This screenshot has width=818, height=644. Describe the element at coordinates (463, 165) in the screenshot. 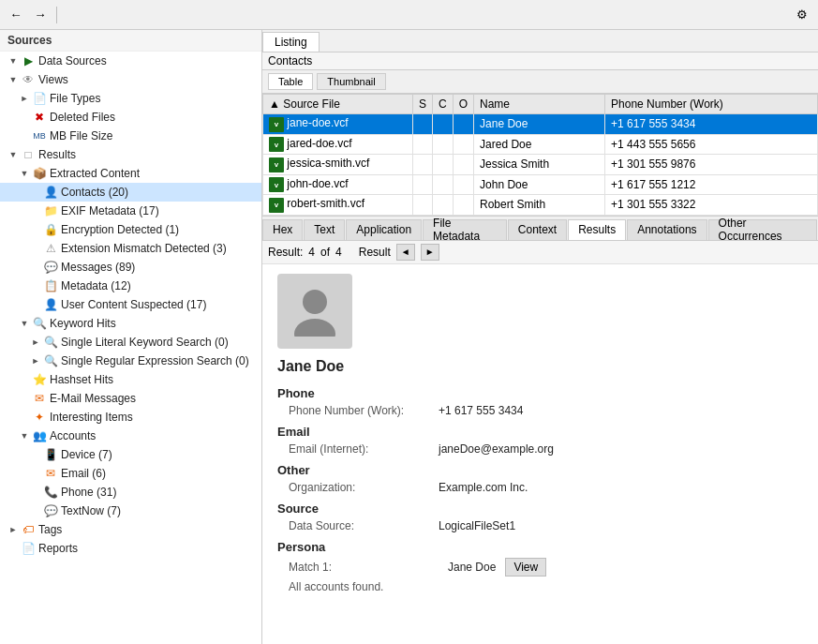

I see `o-cell` at that location.